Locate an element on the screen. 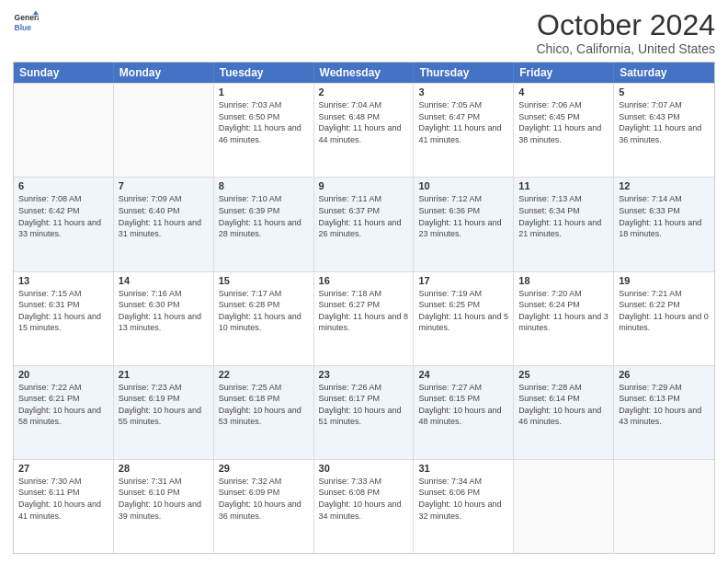  cell-day-number: 27 is located at coordinates (63, 468).